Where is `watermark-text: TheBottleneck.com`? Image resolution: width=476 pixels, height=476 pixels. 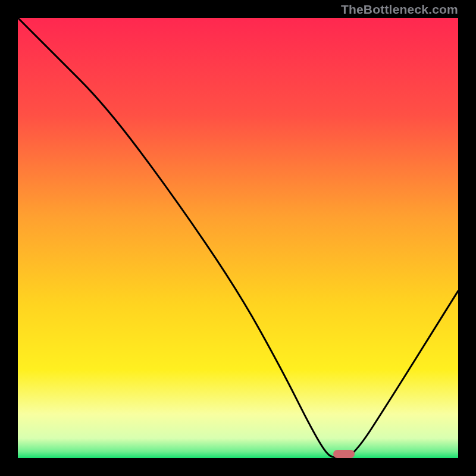
watermark-text: TheBottleneck.com is located at coordinates (400, 10).